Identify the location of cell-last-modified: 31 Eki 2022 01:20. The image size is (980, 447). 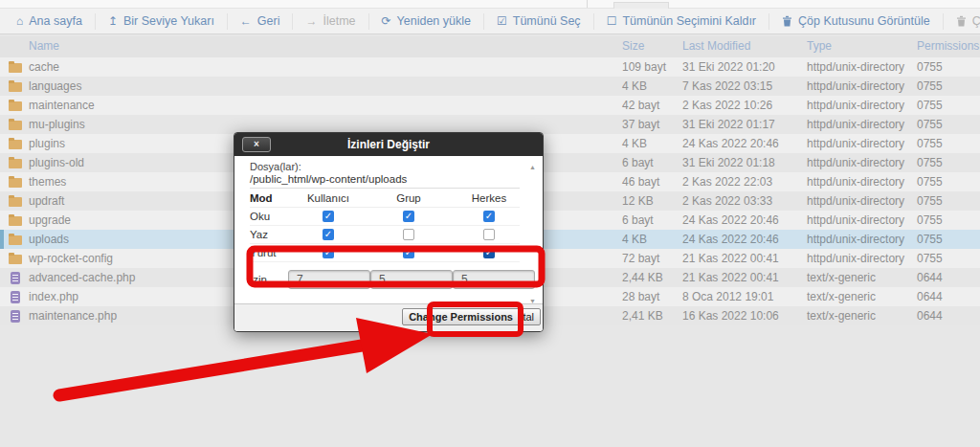
(729, 67).